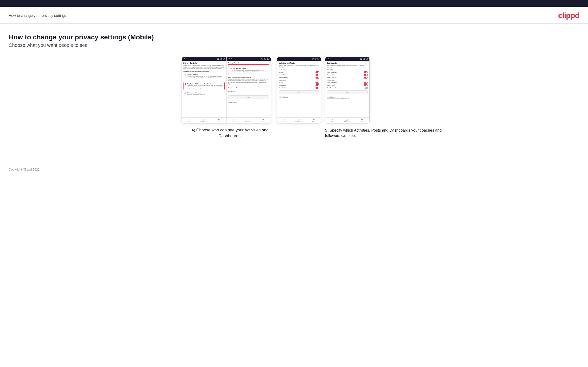  Describe the element at coordinates (299, 63) in the screenshot. I see `activities-title-3: Activities and Posts` at that location.